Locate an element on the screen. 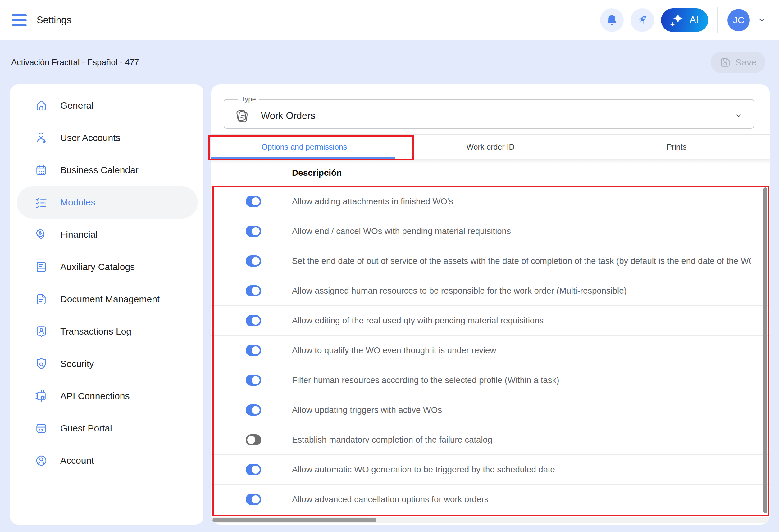 The image size is (779, 532). permission-row: Allow automatic WO generation to be trig… is located at coordinates (490, 469).